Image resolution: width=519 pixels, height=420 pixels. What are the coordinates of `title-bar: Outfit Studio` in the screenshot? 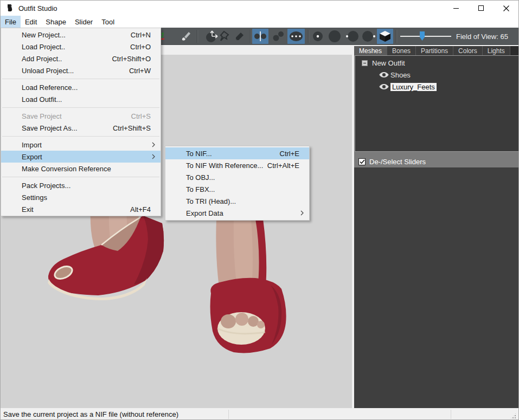 It's located at (259, 8).